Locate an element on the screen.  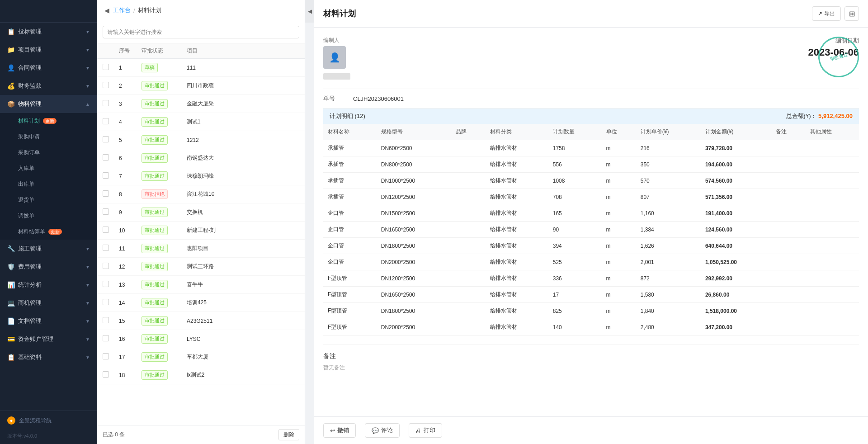
cell-price: 350 is located at coordinates (668, 165).